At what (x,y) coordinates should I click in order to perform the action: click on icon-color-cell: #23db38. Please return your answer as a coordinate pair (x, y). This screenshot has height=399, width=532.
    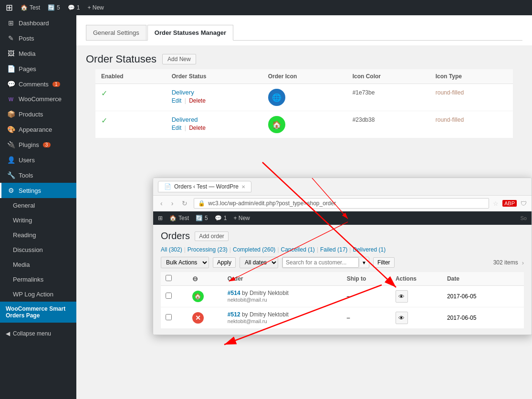
    Looking at the image, I should click on (388, 125).